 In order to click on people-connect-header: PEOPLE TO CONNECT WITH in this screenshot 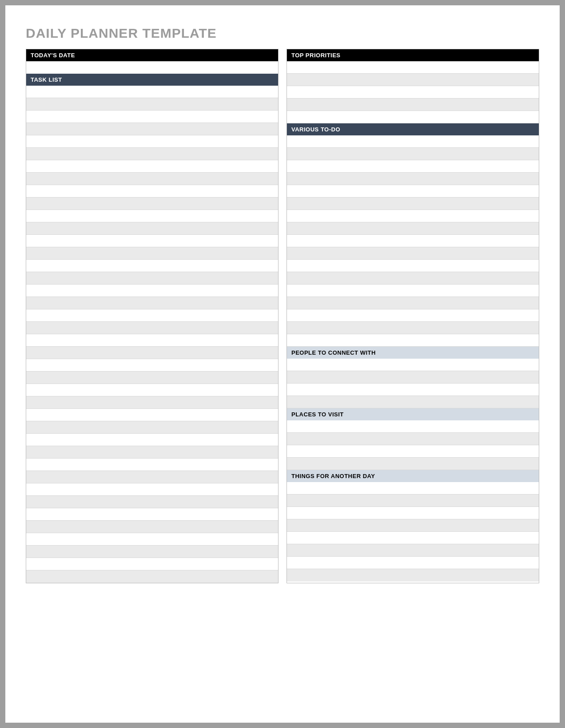, I will do `click(413, 352)`.